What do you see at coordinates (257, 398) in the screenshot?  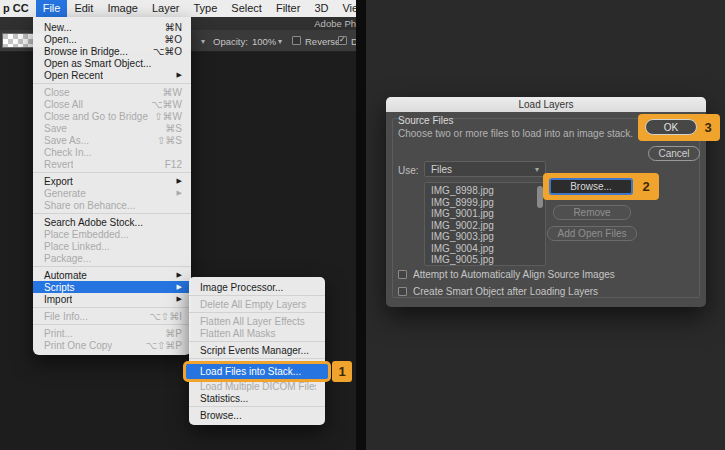 I see `submenu-item-statistics: Statistics...` at bounding box center [257, 398].